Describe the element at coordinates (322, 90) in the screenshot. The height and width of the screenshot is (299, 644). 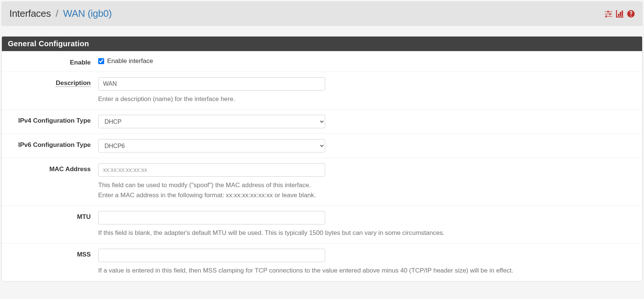
I see `row-description: Description Enter a description (name) f…` at that location.